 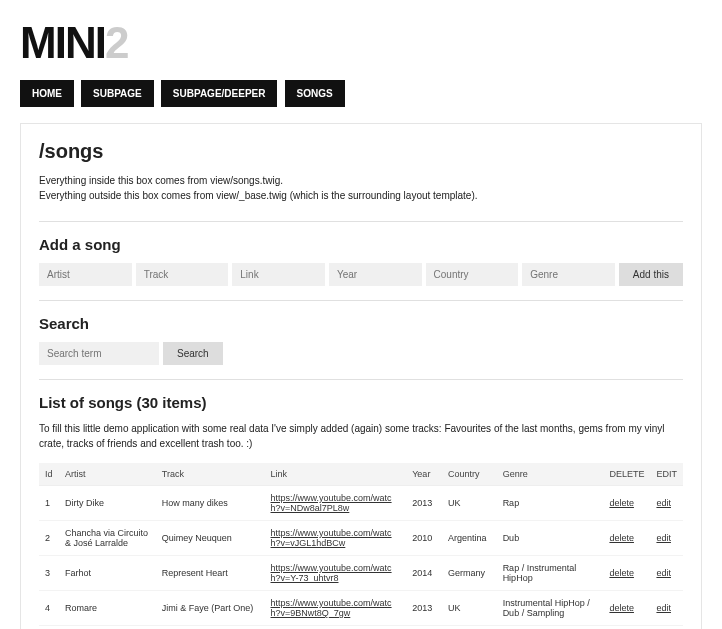 I want to click on track-input, so click(x=182, y=274).